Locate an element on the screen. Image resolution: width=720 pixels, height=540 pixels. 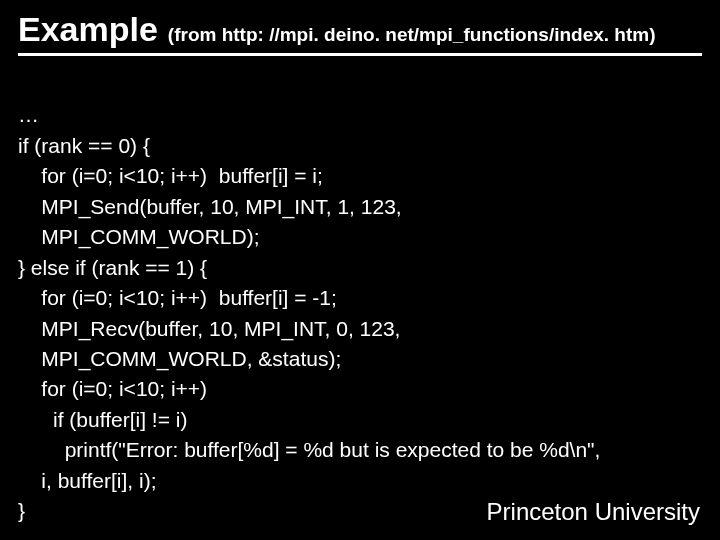
slide-title: Example is located at coordinates (88, 30).